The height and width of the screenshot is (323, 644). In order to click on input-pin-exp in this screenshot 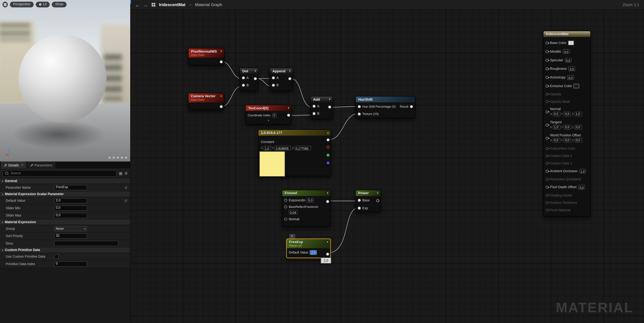, I will do `click(359, 208)`.